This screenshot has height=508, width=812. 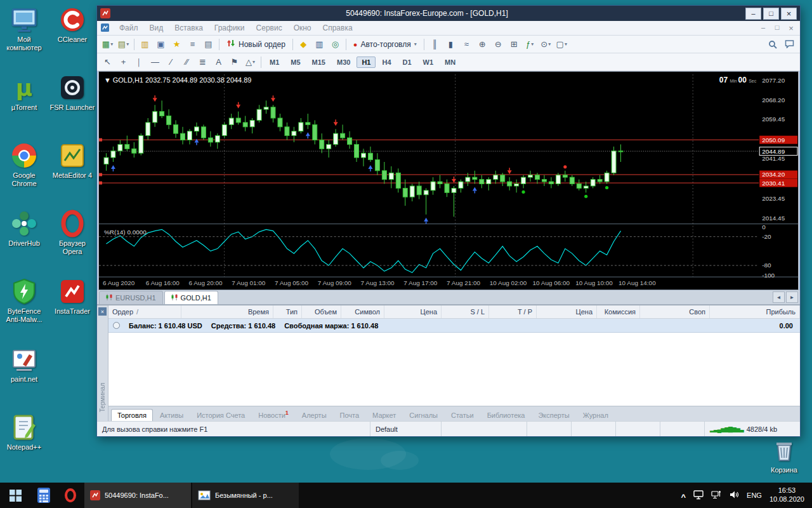 I want to click on chart-tab-goldh1: GOLD,H1, so click(x=192, y=297).